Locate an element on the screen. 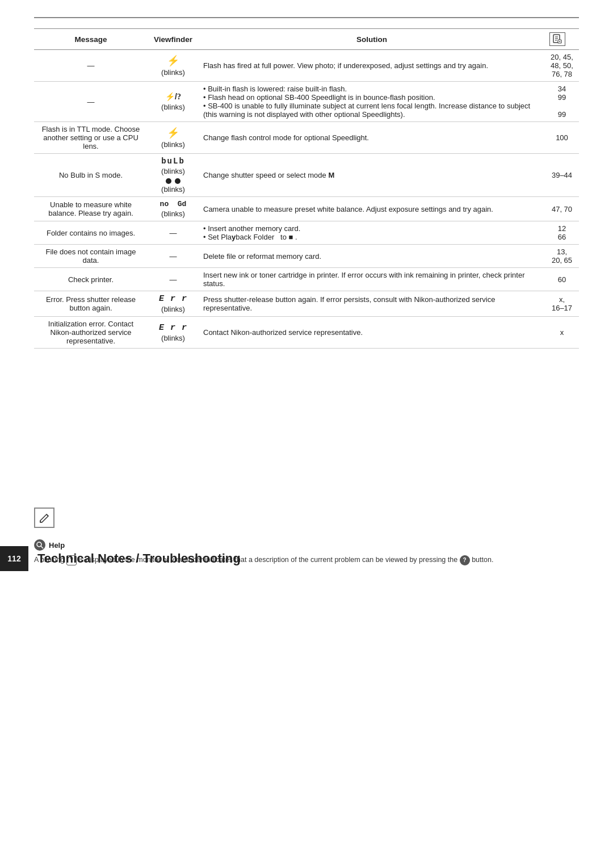 Image resolution: width=613 pixels, height=868 pixels. err-symbol2: E r r is located at coordinates (173, 328).